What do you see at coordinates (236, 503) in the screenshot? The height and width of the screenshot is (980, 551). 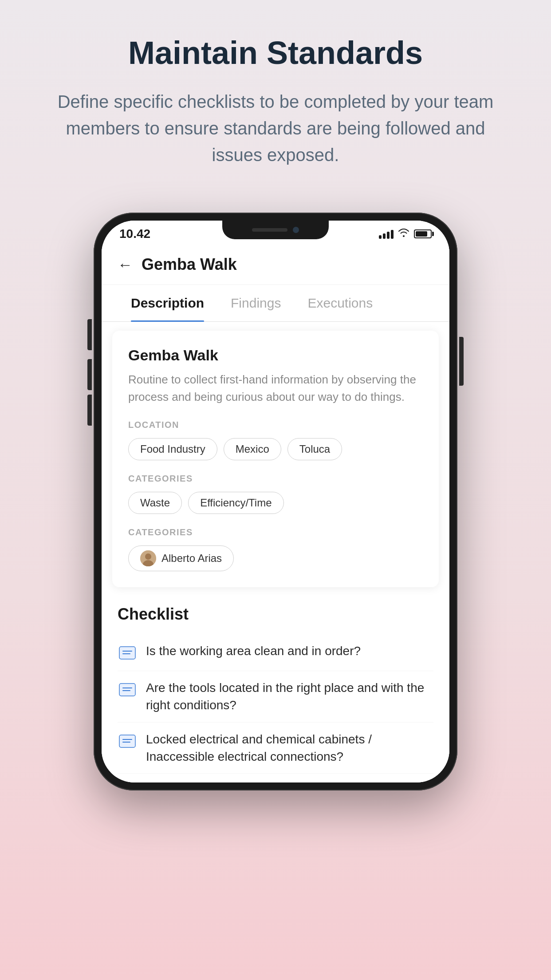 I see `tag-efficiency: Efficiency/Time` at bounding box center [236, 503].